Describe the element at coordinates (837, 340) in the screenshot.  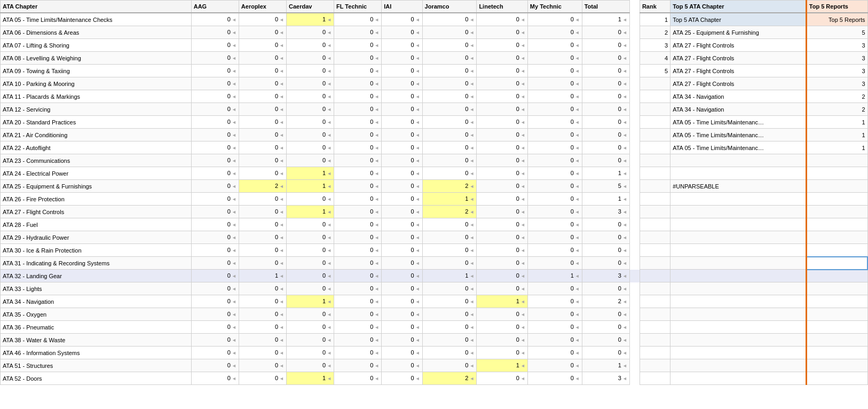
I see `cell-top5-reports` at that location.